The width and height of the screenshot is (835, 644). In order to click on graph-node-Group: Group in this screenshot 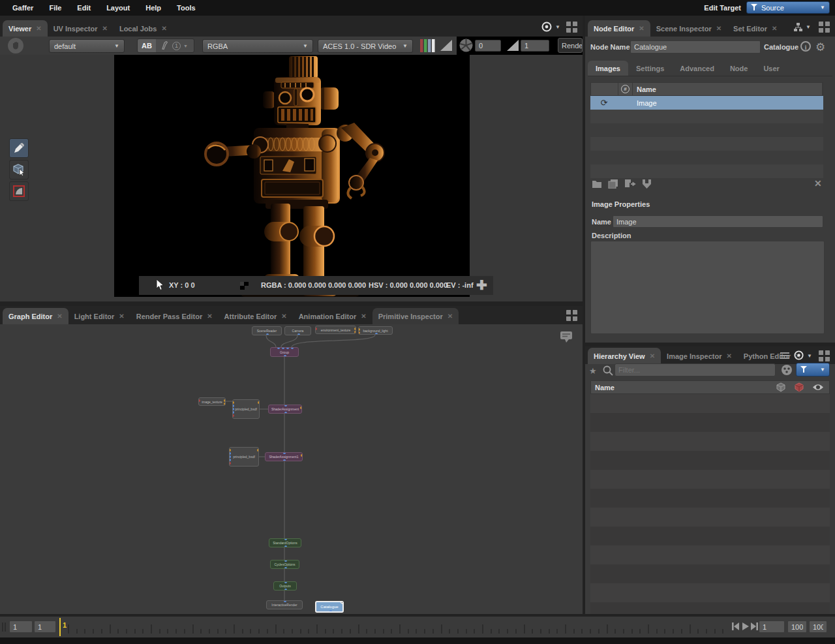, I will do `click(284, 352)`.